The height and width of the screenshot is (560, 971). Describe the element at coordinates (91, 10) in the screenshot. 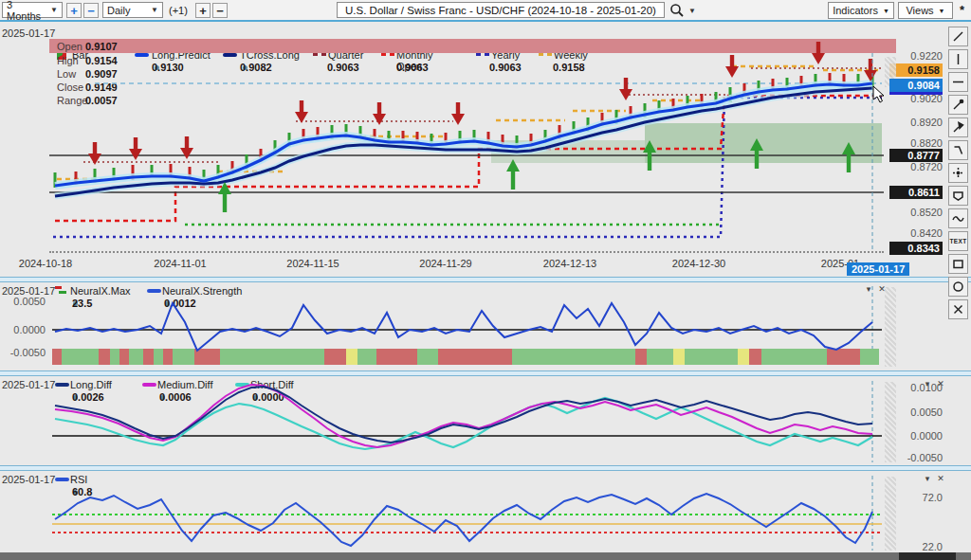

I see `zoom-out-button: −` at that location.